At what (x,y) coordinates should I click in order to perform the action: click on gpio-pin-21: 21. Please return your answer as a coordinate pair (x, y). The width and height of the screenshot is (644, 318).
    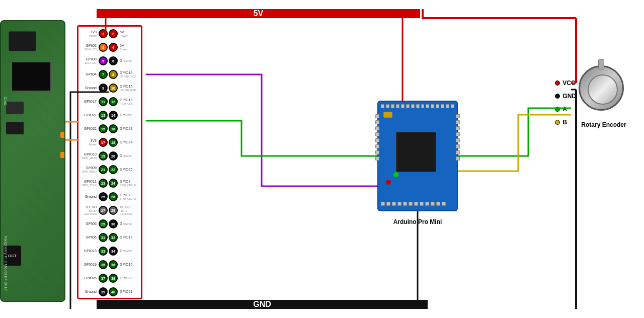
    Looking at the image, I should click on (103, 170).